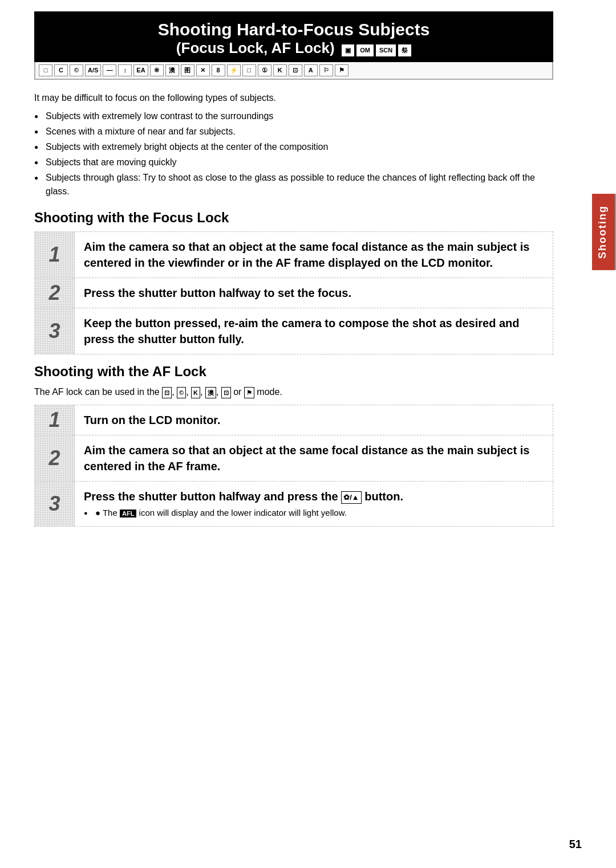 The height and width of the screenshot is (868, 616). What do you see at coordinates (294, 154) in the screenshot?
I see `bullet-list: Subjects with extremely low contrast to …` at bounding box center [294, 154].